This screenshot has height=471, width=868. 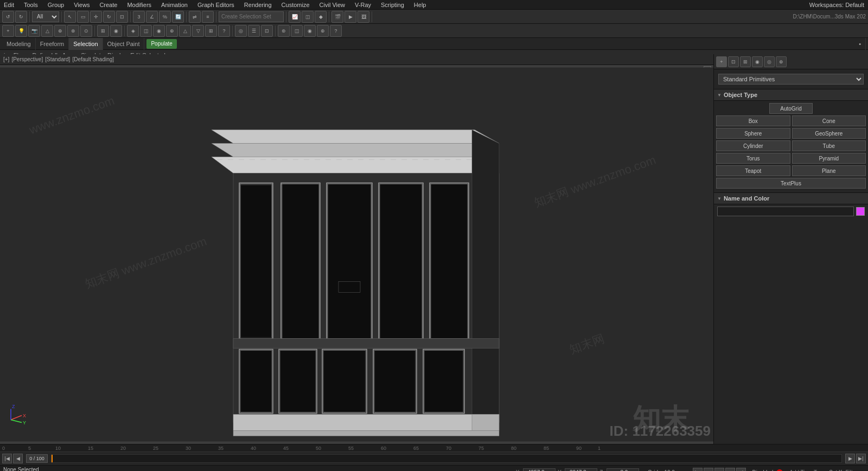 What do you see at coordinates (284, 31) in the screenshot?
I see `tb-btn-12: ⊛` at bounding box center [284, 31].